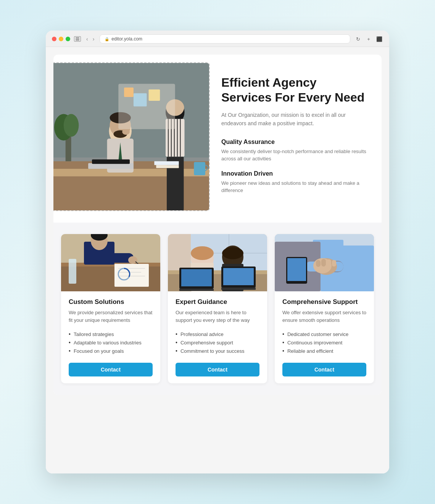  Describe the element at coordinates (324, 342) in the screenshot. I see `card-comprehensive-list: Dedicated customer service Continuous im…` at that location.